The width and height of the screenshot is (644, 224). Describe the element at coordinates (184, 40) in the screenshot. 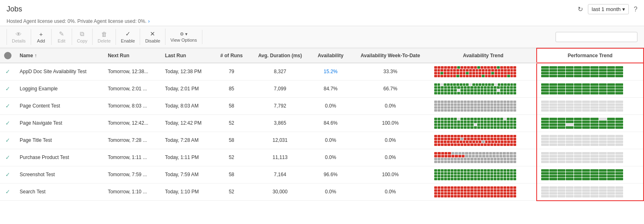

I see `view-options-label: View Options` at that location.